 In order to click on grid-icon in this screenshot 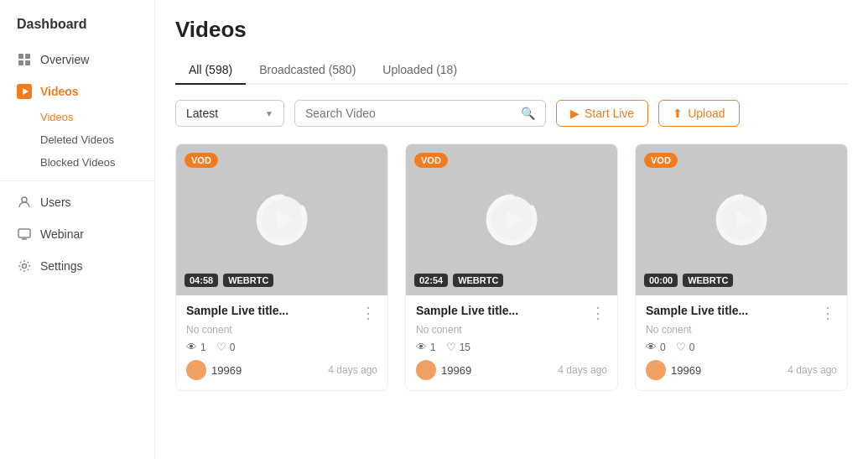, I will do `click(24, 60)`.